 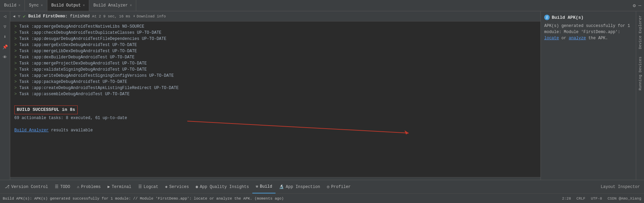 I want to click on console-line-8: > Task :app:validateSigningDebugAndroidT…, so click(x=275, y=70).